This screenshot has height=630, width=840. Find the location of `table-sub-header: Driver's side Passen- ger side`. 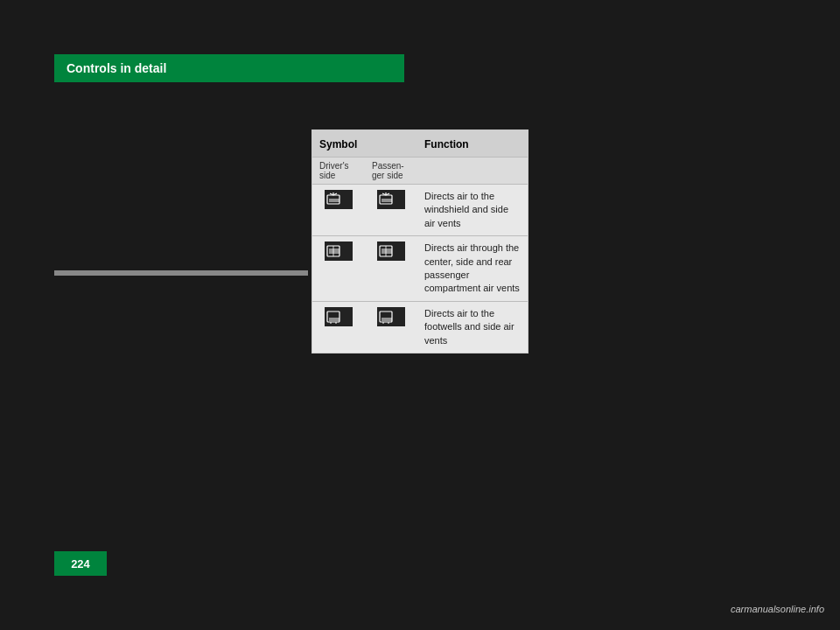

table-sub-header: Driver's side Passen- ger side is located at coordinates (420, 172).